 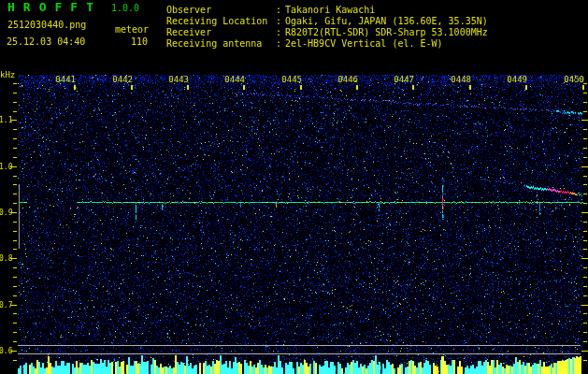 What do you see at coordinates (517, 80) in the screenshot?
I see `time-tick-label: 0449` at bounding box center [517, 80].